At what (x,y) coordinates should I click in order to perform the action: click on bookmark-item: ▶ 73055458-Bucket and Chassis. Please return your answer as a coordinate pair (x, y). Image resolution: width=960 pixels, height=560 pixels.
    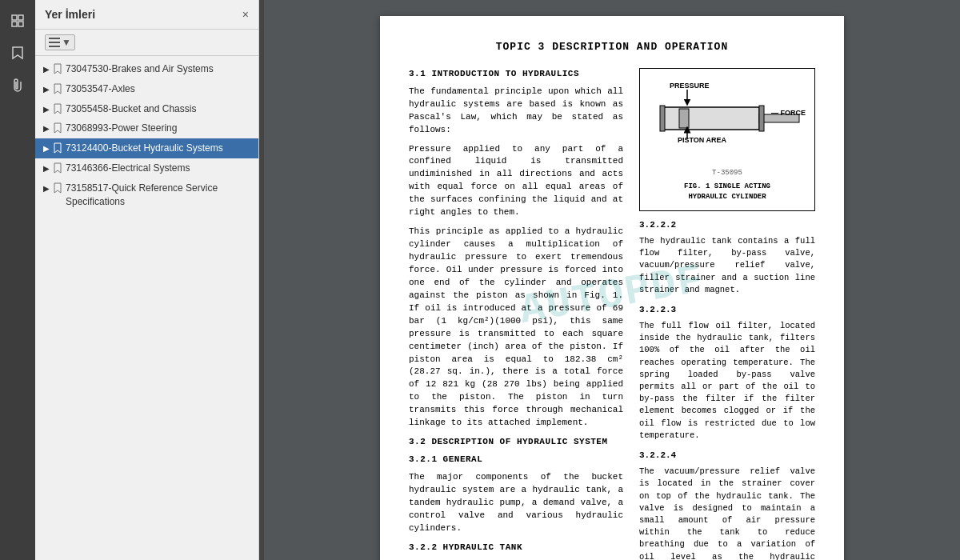
    Looking at the image, I should click on (147, 109).